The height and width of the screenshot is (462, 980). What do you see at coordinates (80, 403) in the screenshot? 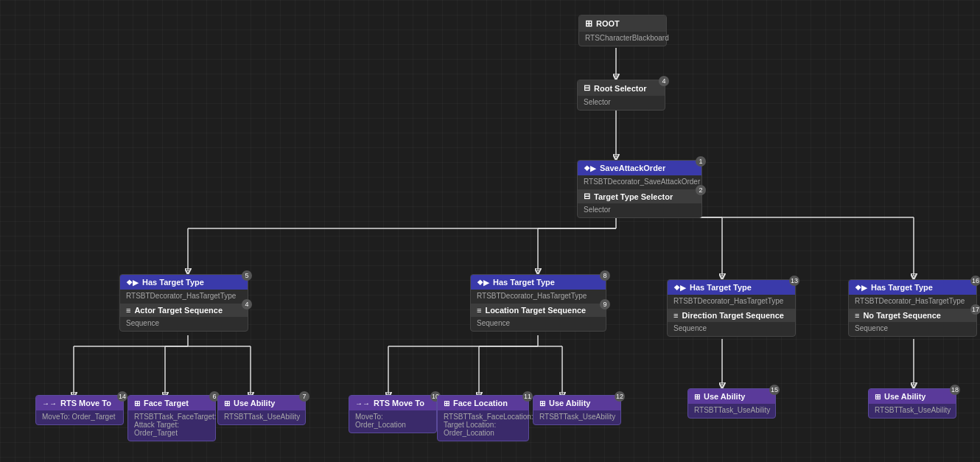
I see `rts-move-actor-header: →→ RTS Move To` at bounding box center [80, 403].